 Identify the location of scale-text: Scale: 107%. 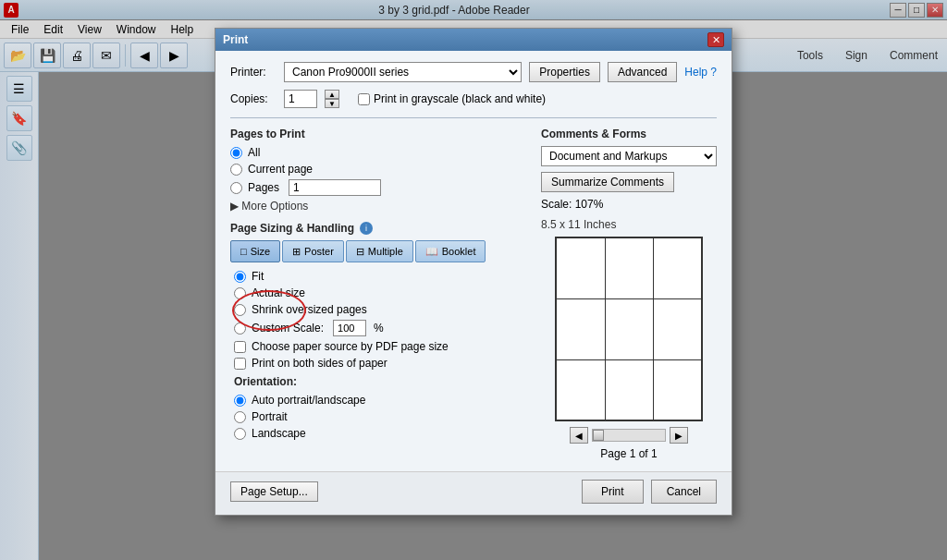
(629, 204).